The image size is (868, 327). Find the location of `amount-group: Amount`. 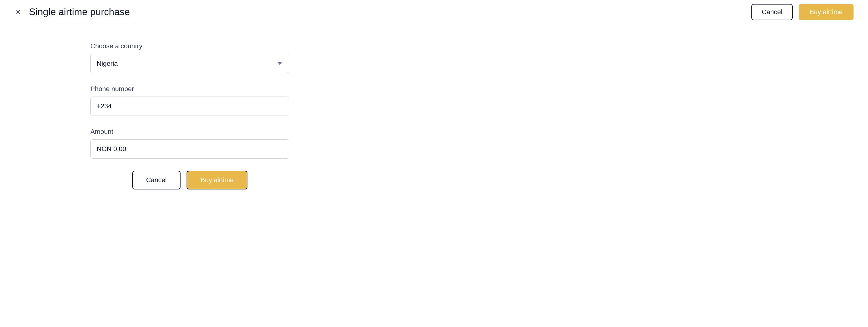

amount-group: Amount is located at coordinates (479, 143).